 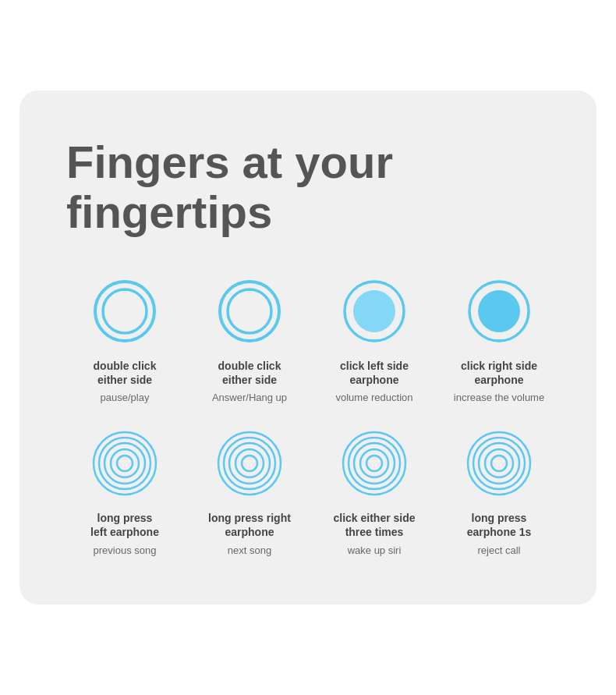 What do you see at coordinates (250, 525) in the screenshot?
I see `feature-title: long press right earphone` at bounding box center [250, 525].